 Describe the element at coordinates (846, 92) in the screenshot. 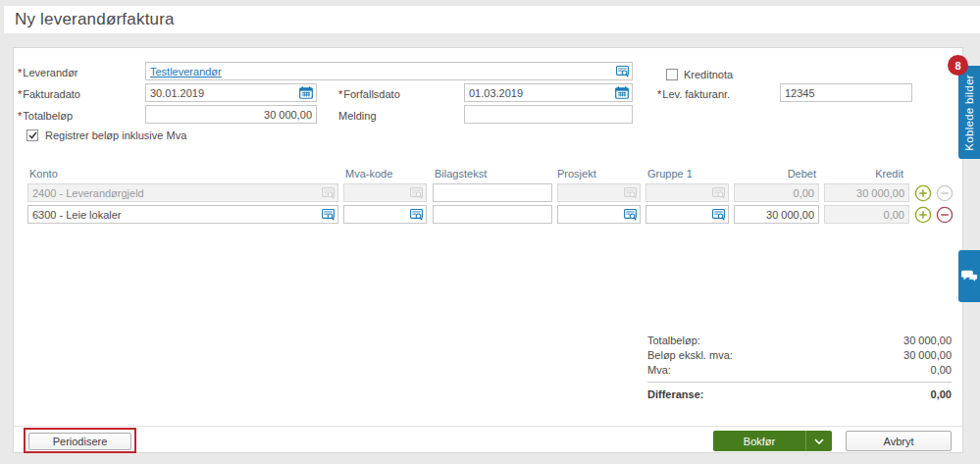

I see `lev-fakturanr-field` at that location.